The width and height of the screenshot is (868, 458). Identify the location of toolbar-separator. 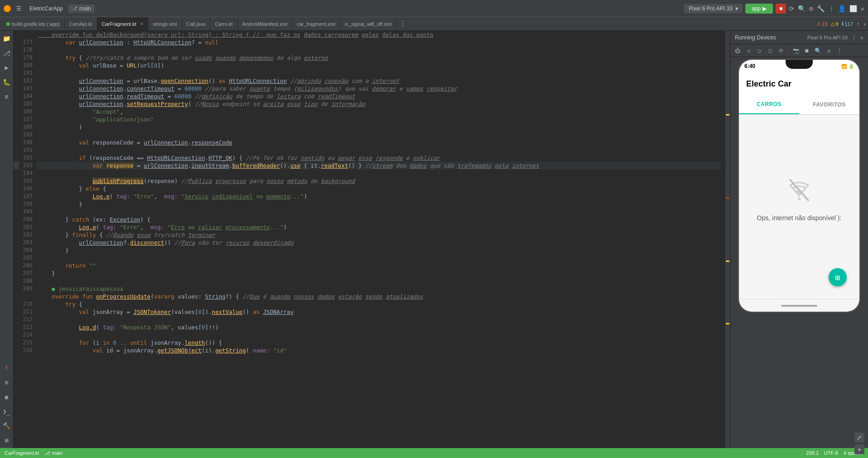
(789, 51).